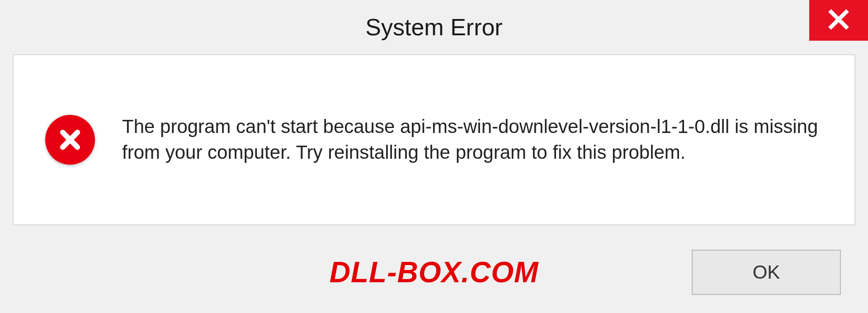  I want to click on ok-button: OK, so click(766, 272).